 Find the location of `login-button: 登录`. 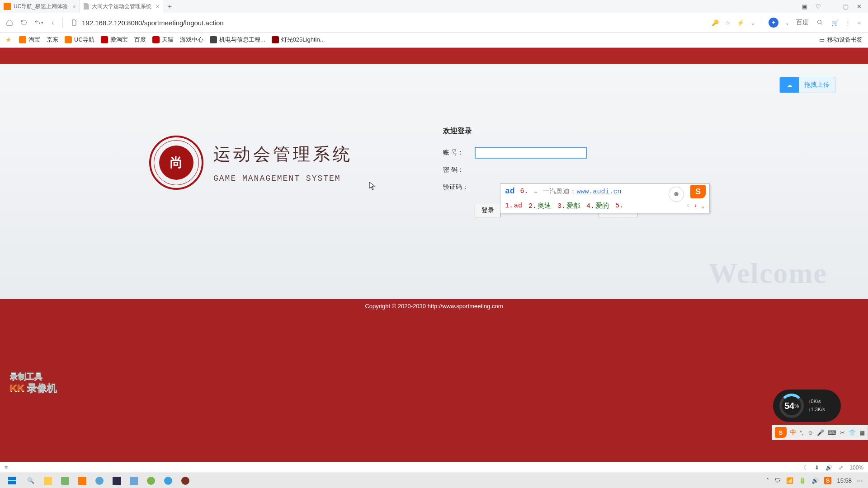

login-button: 登录 is located at coordinates (488, 211).